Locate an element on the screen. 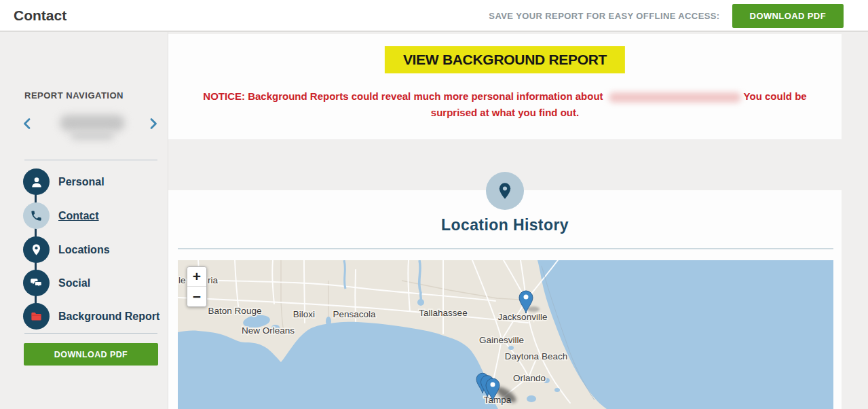  map-label-gainesville: Gainesville is located at coordinates (502, 340).